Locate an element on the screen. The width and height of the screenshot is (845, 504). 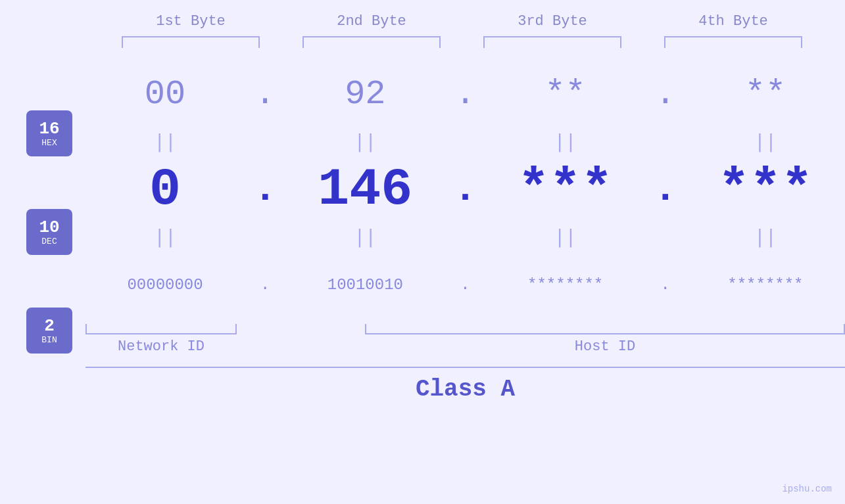
dec-value-2: 146 is located at coordinates (365, 189).